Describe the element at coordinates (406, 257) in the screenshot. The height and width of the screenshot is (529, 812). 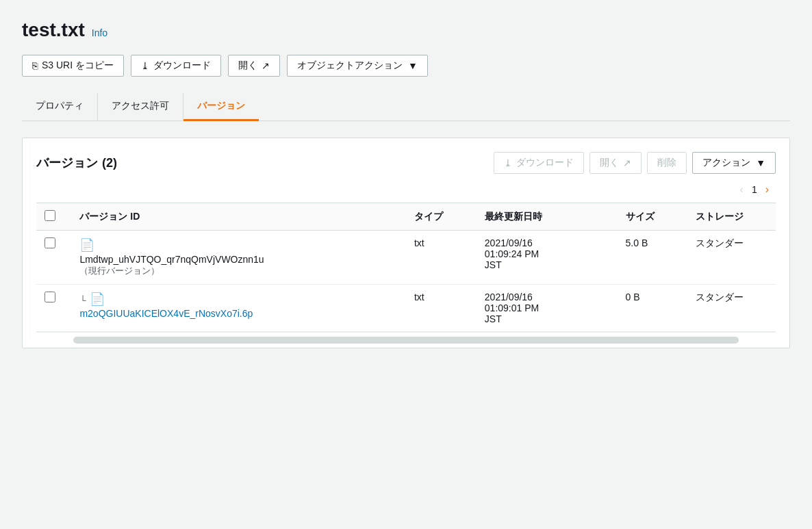
I see `table-row: 📄Lmdtwp_uhVJTQO_qr7nqQmVjVWOznn1u（現行バージョ…` at that location.